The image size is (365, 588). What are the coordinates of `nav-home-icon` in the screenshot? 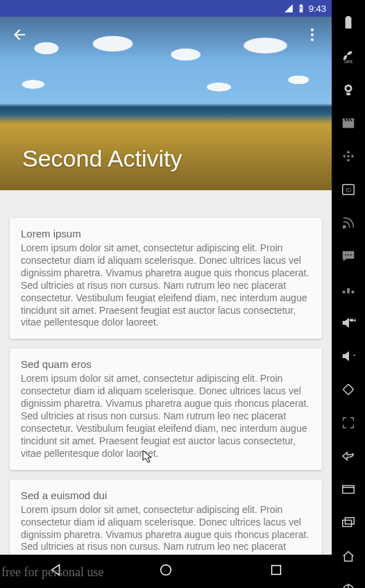 It's located at (166, 570).